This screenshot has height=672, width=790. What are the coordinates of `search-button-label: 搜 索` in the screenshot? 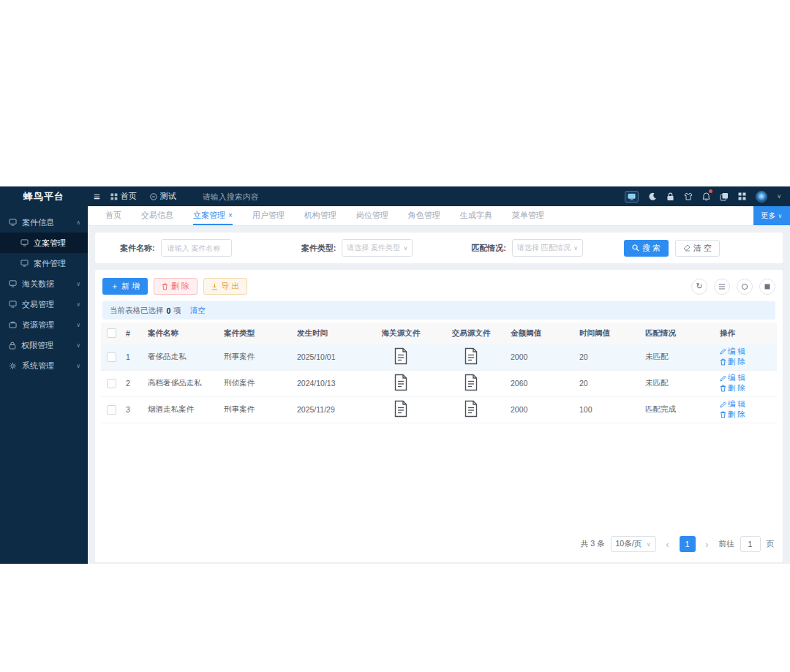 It's located at (651, 249).